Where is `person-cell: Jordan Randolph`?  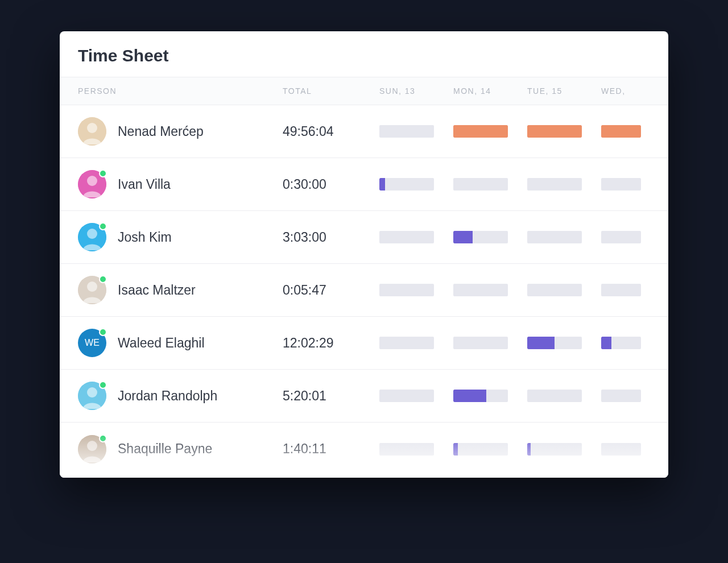 person-cell: Jordan Randolph is located at coordinates (180, 396).